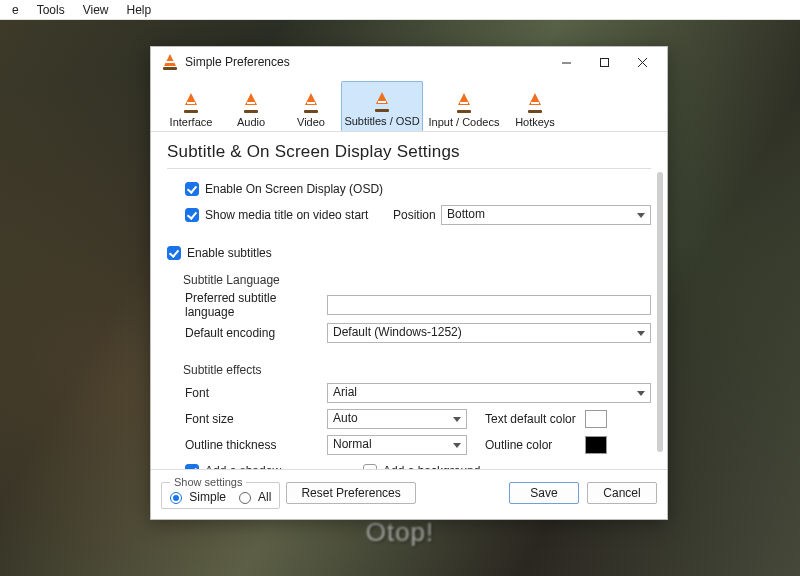  What do you see at coordinates (140, 10) in the screenshot?
I see `menu-item-help: Help` at bounding box center [140, 10].